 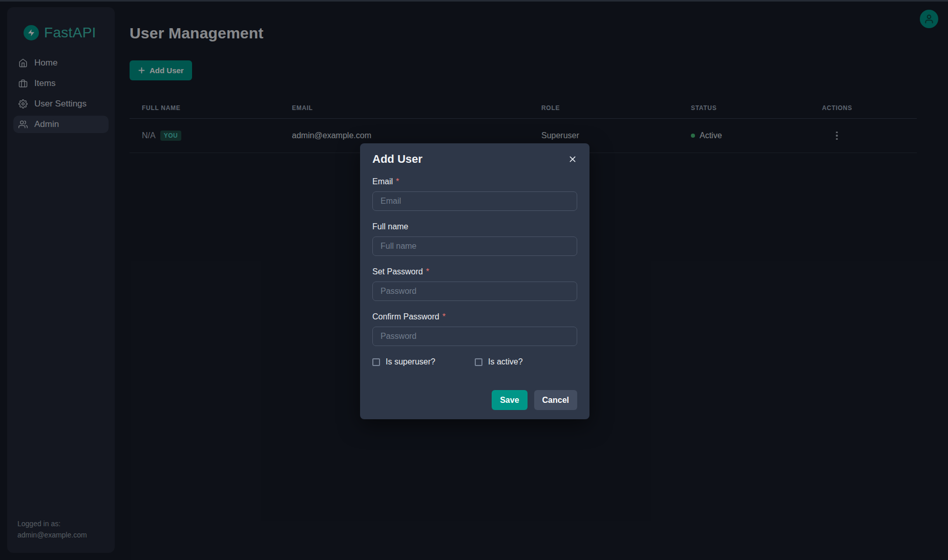 I want to click on field-label-text: Full name, so click(x=390, y=227).